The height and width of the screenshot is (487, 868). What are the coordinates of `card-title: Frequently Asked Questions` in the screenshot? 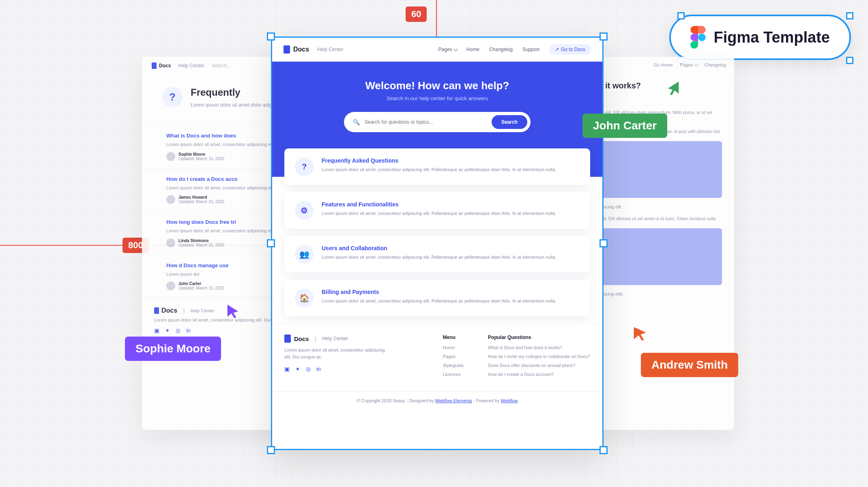 It's located at (439, 161).